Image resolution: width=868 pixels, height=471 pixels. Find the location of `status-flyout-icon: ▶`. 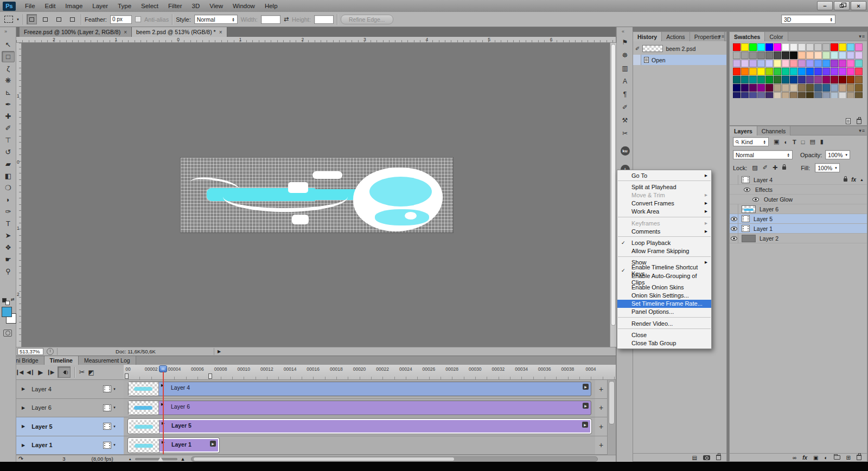

status-flyout-icon: ▶ is located at coordinates (219, 351).